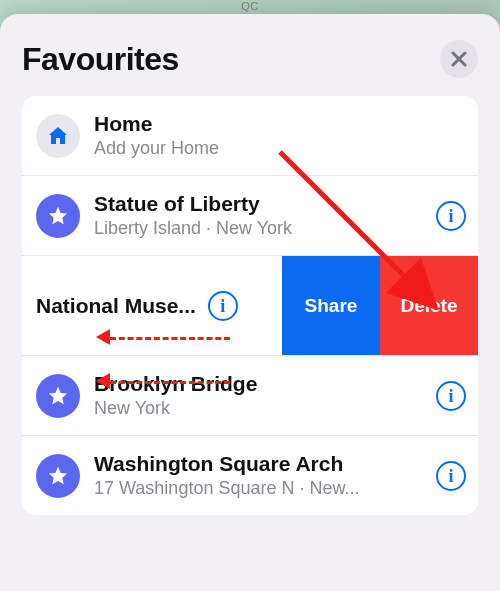 Image resolution: width=500 pixels, height=591 pixels. What do you see at coordinates (262, 396) in the screenshot?
I see `list-item-text: Brooklyn Bridge New York` at bounding box center [262, 396].